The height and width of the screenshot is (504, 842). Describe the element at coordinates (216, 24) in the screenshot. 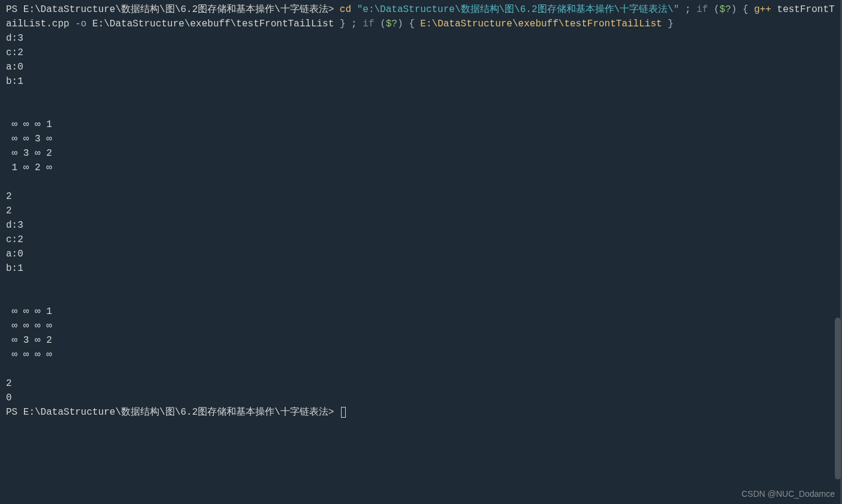

I see `out-path: E:\DataStructure\exebuff\testFrontTailLi…` at that location.